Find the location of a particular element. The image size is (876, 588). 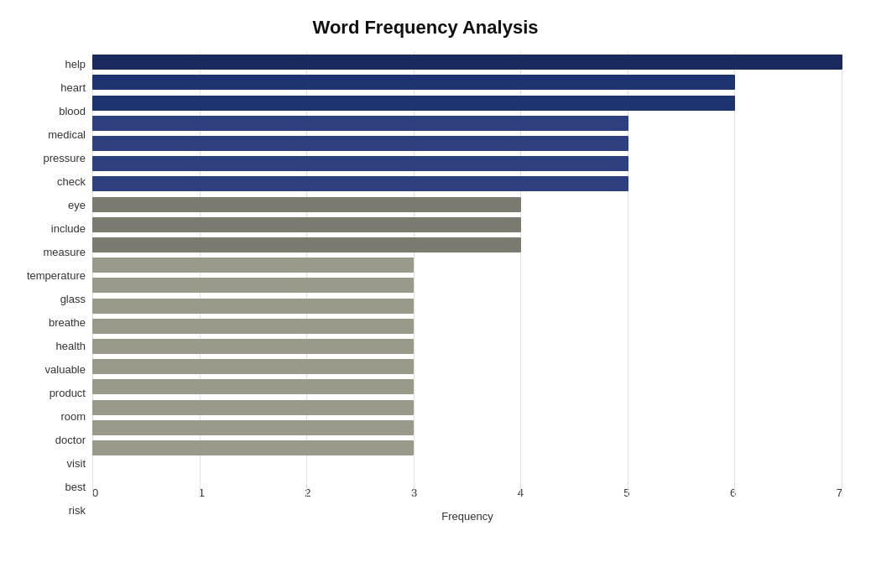

y-label: eye is located at coordinates (77, 205).